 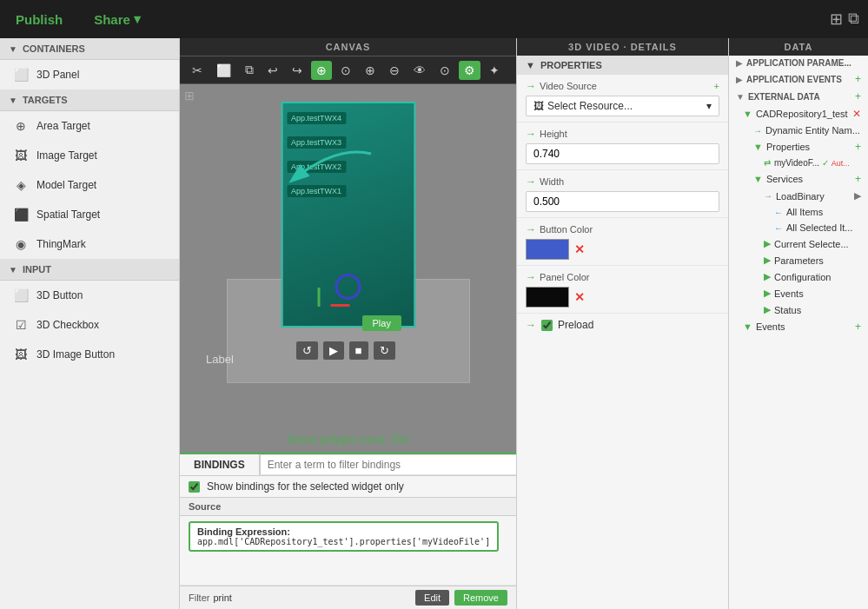 I want to click on data-status: ▶ Status, so click(x=798, y=309).